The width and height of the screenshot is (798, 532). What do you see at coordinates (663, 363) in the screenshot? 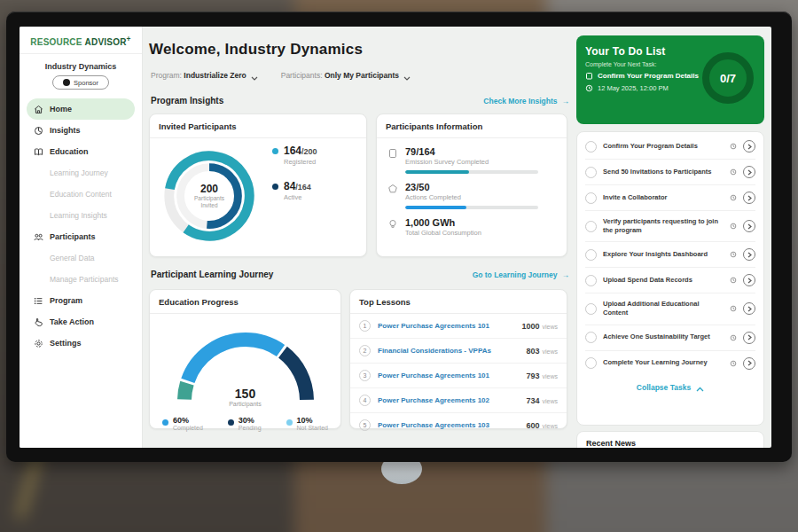
I see `task-label: Complete Your Learning Journey` at bounding box center [663, 363].